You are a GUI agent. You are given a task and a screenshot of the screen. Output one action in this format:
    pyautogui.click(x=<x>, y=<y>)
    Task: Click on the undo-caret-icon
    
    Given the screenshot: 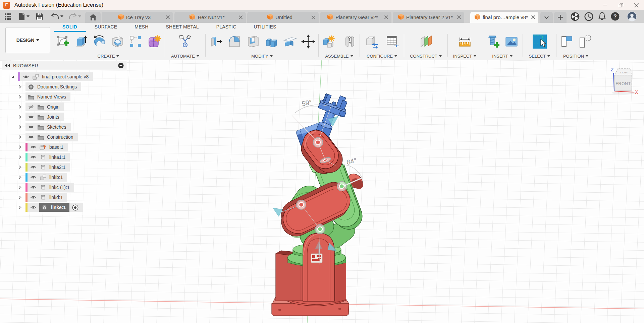 What is the action you would take?
    pyautogui.click(x=62, y=16)
    